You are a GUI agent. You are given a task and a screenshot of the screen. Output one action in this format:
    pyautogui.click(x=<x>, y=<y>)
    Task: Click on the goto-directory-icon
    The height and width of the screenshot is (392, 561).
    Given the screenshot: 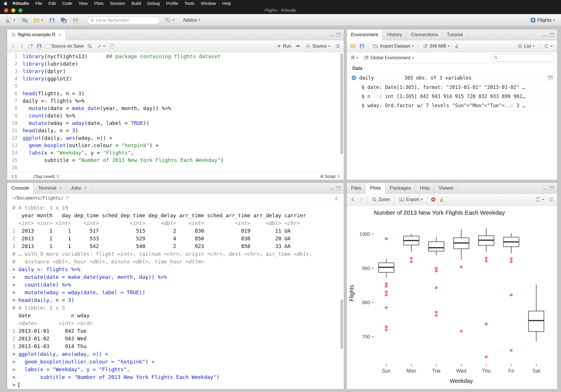 What is the action you would take?
    pyautogui.click(x=68, y=198)
    